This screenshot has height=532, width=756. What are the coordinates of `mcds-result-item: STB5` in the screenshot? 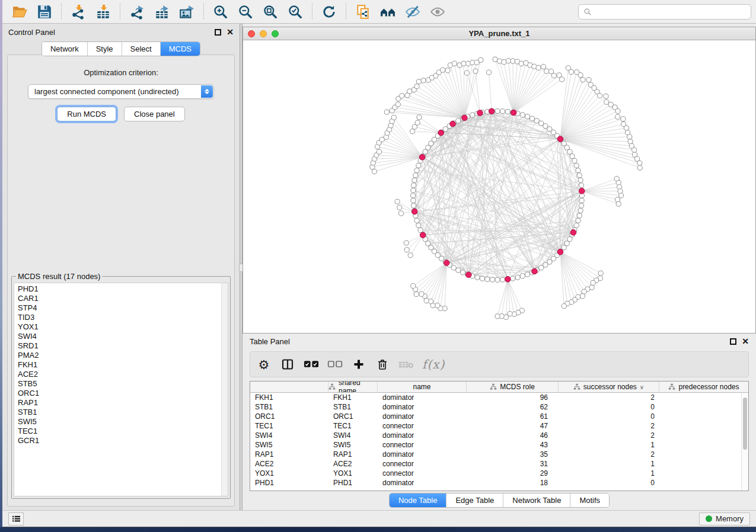 It's located at (123, 384).